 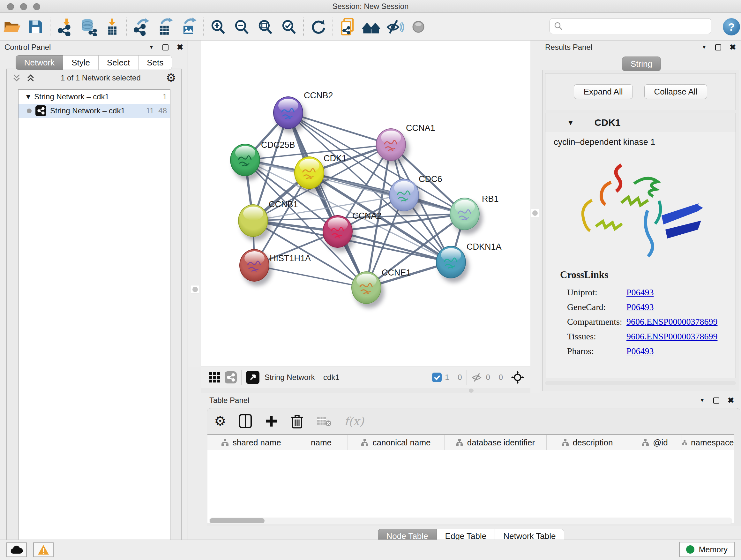 What do you see at coordinates (587, 442) in the screenshot?
I see `column-header: description` at bounding box center [587, 442].